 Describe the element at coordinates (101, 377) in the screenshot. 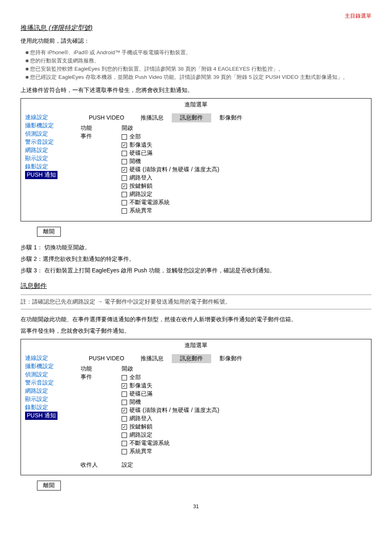

I see `label-event: 事件` at that location.